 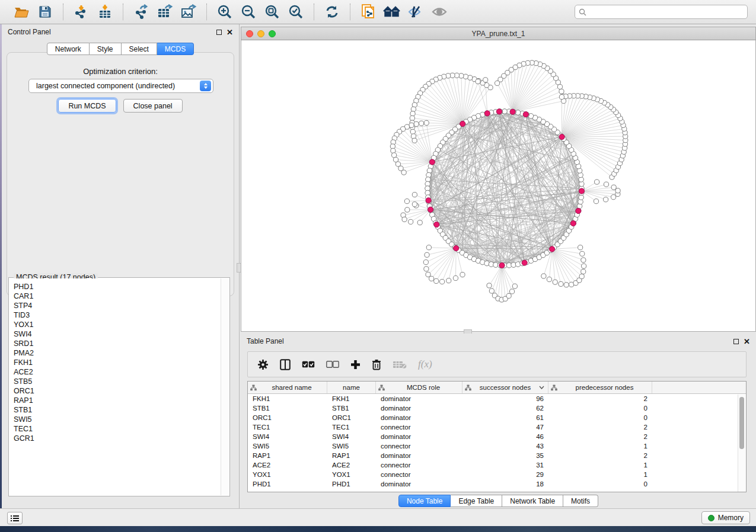 I want to click on mcds-result-item: SWI5, so click(x=117, y=419).